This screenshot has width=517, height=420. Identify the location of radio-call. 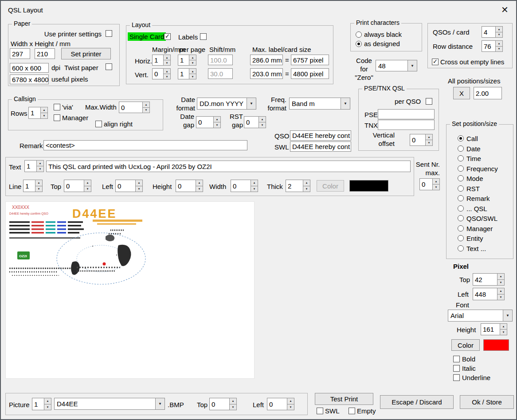
(461, 138).